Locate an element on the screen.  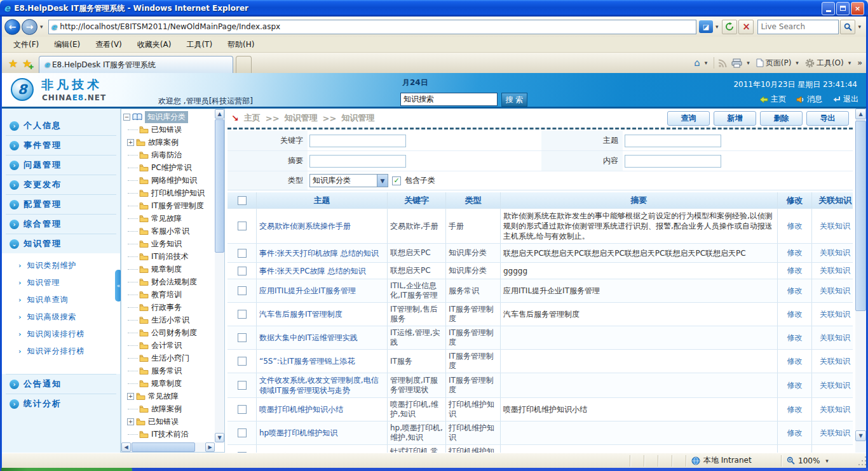
sidebar-item-变更发布: ›变更发布 is located at coordinates (61, 185).